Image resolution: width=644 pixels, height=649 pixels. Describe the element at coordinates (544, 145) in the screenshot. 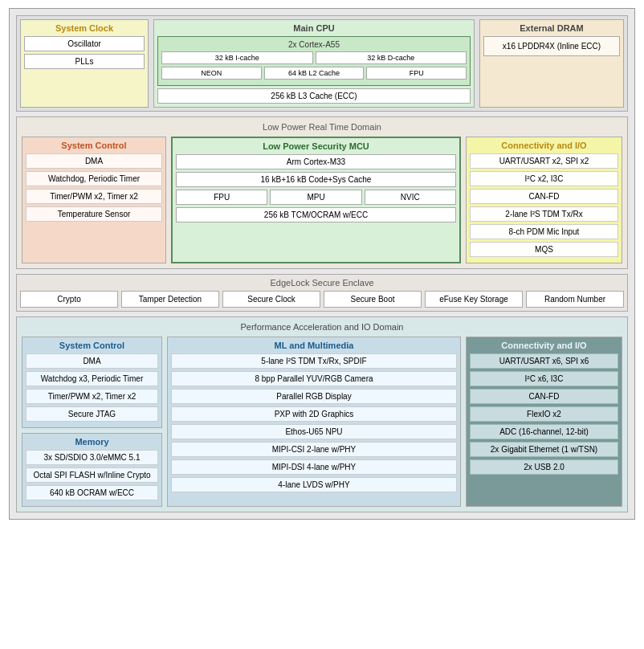

I see `connectivity-lp-title: Connectivity and I/O` at that location.